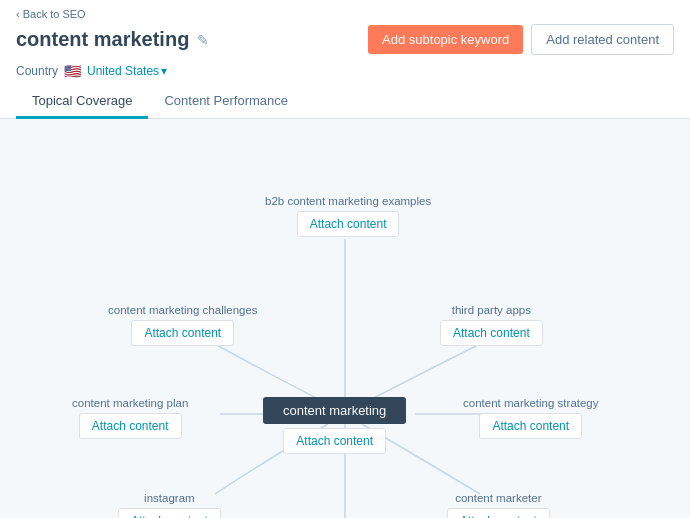 The width and height of the screenshot is (690, 518). What do you see at coordinates (112, 40) in the screenshot?
I see `title-left: content marketing ✎` at bounding box center [112, 40].